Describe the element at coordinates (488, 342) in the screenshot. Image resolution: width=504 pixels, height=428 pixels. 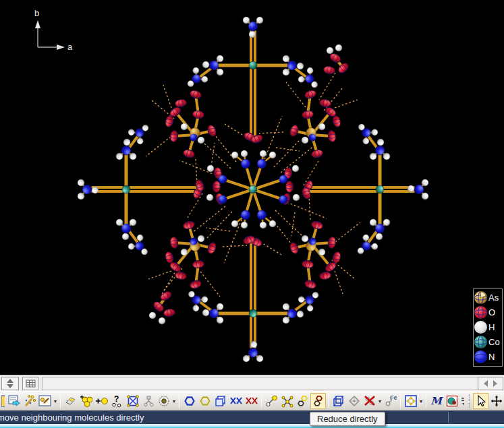
I see `legend-item-co: Co` at that location.